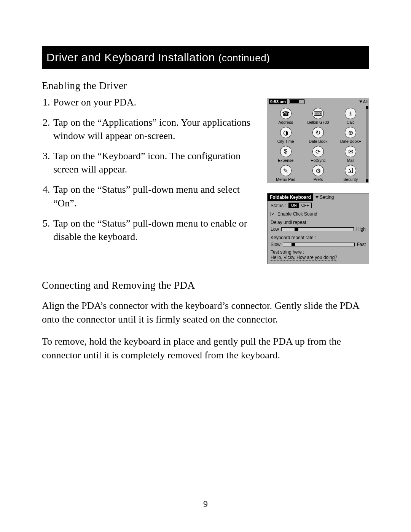 This screenshot has width=411, height=532. Describe the element at coordinates (298, 214) in the screenshot. I see `click-sound-label: Enable Click Sound` at that location.